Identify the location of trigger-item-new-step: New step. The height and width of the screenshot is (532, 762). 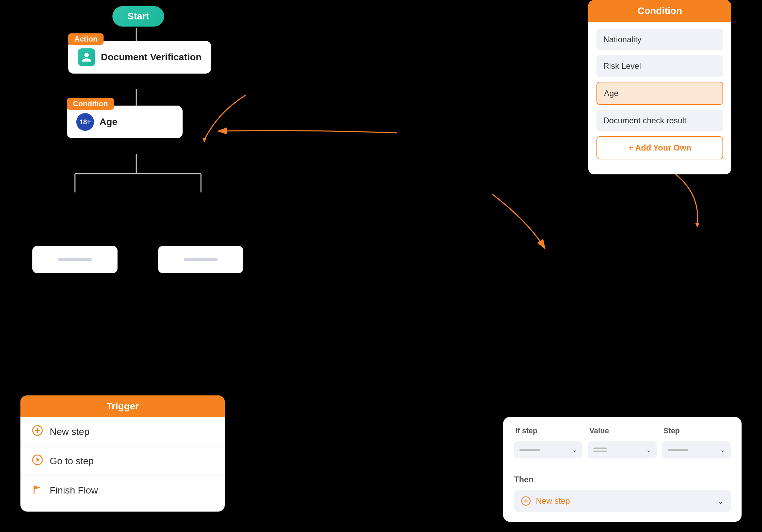
(123, 432).